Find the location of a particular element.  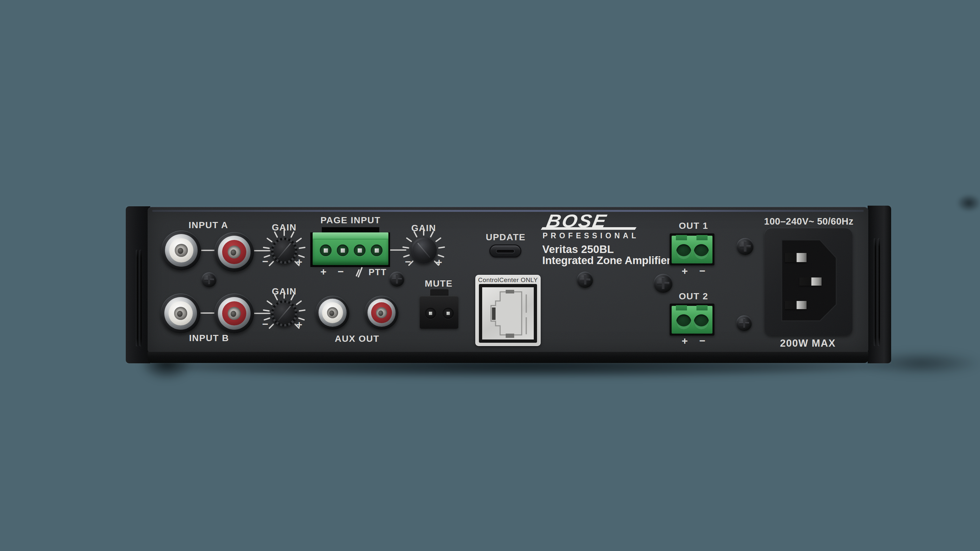

rca-jack-aux-out-red is located at coordinates (382, 313).